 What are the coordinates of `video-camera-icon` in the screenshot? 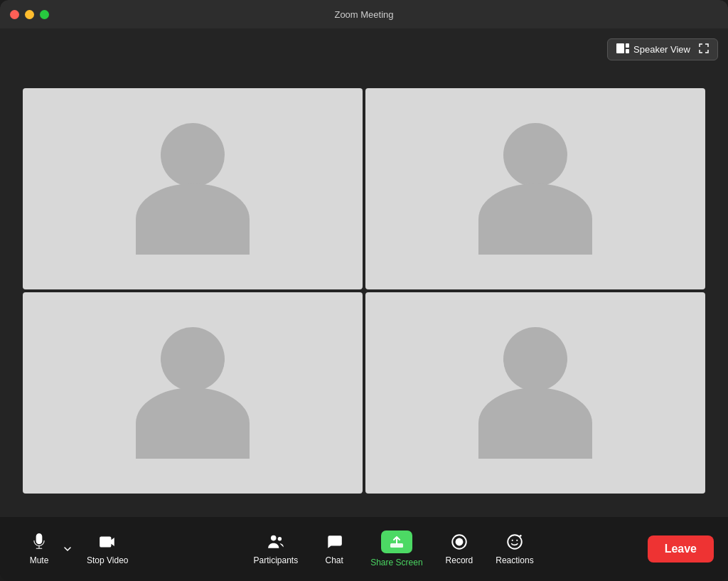 It's located at (107, 542).